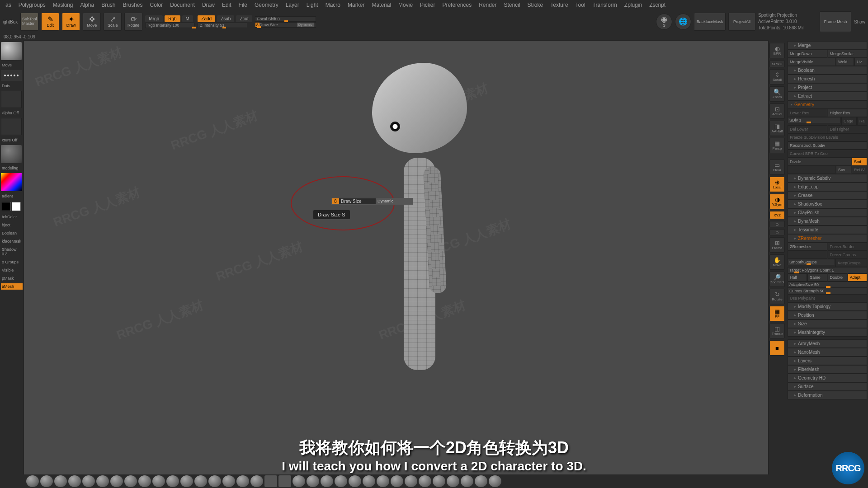  I want to click on shadowbox: ShadowBox, so click(827, 204).